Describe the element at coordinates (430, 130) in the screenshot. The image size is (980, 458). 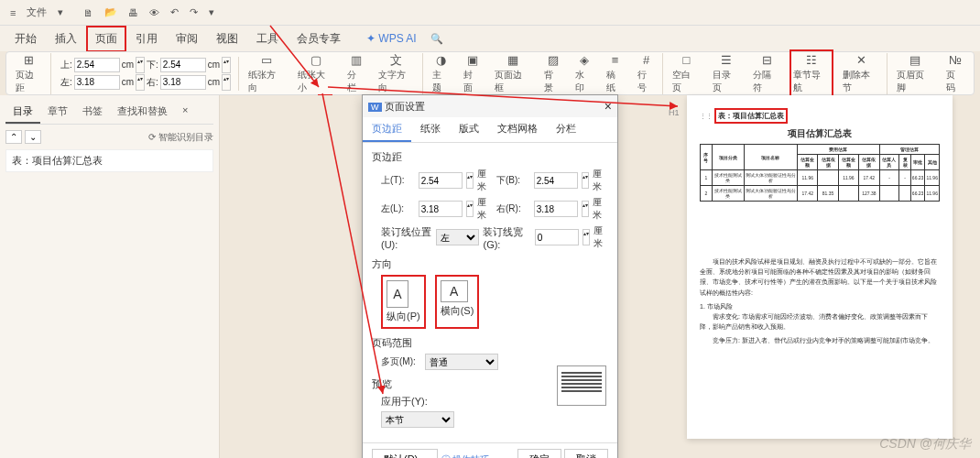
I see `dlg-tab-paper: 纸张` at that location.